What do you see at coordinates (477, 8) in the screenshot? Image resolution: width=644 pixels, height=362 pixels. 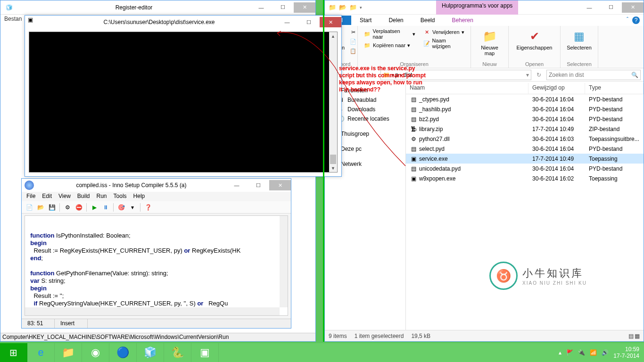 I see `contextual-tab-apps: Hulpprogramma's voor apps` at bounding box center [477, 8].